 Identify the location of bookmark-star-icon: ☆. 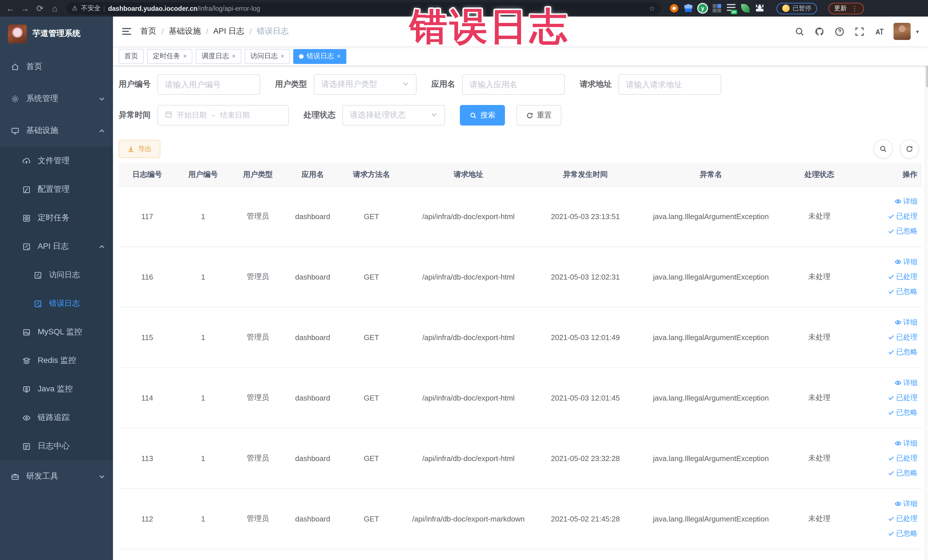
(652, 8).